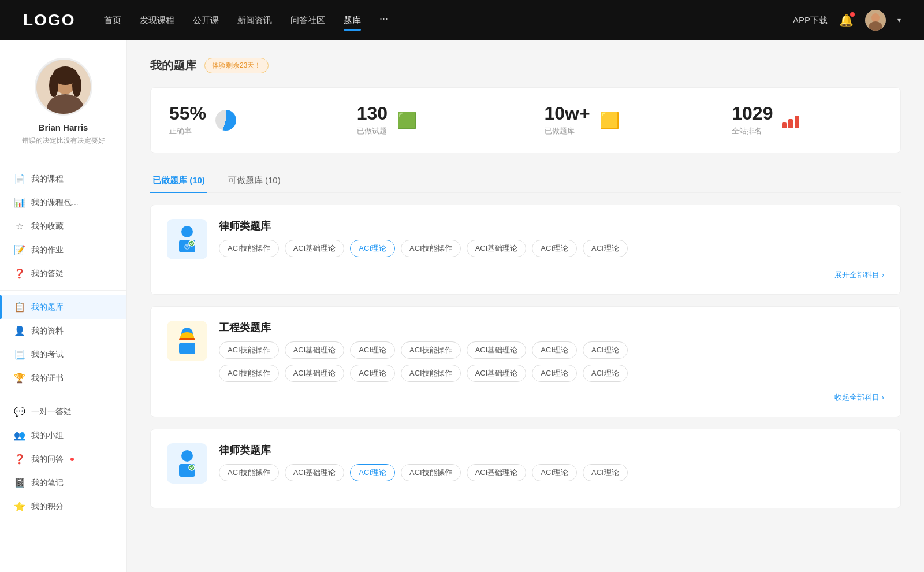 This screenshot has height=572, width=924. I want to click on sidebar-label-course-package: 我的课程包..., so click(55, 203).